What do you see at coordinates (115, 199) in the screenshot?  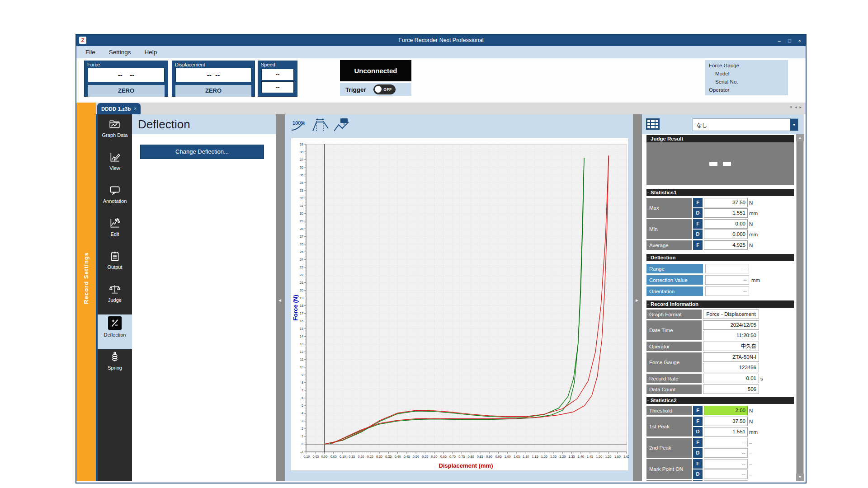 I see `sidebar-item-annotation: Annotation` at bounding box center [115, 199].